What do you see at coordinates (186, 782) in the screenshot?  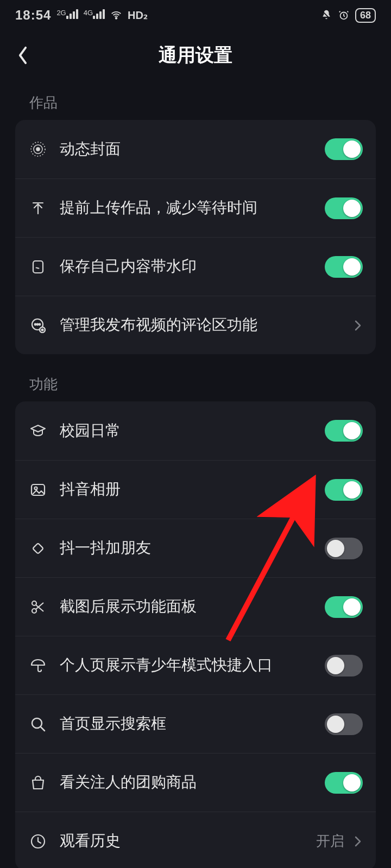 I see `row-label: 看关注人的团购商品` at bounding box center [186, 782].